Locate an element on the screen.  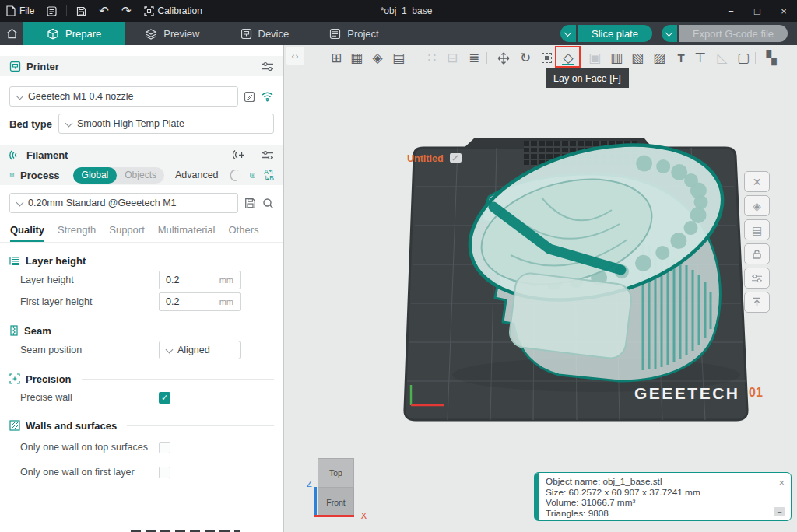
preset-list-icon is located at coordinates (252, 176).